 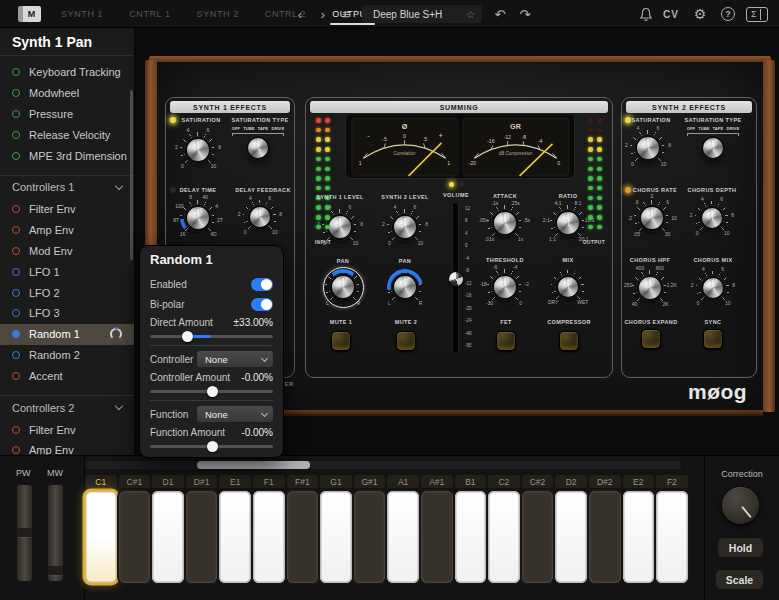 I want to click on chorus-rate-knob: .05.2.6261030, so click(x=652, y=218).